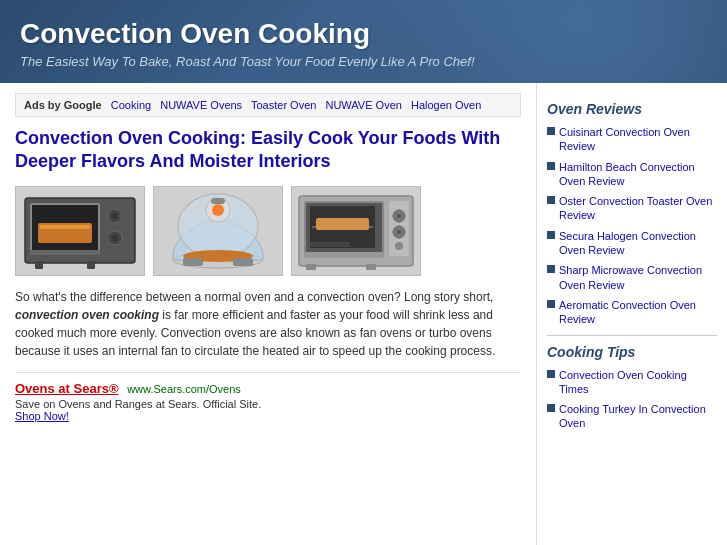  I want to click on sidebar-link-turkey: Cooking Turkey In Convection Oven, so click(638, 416).